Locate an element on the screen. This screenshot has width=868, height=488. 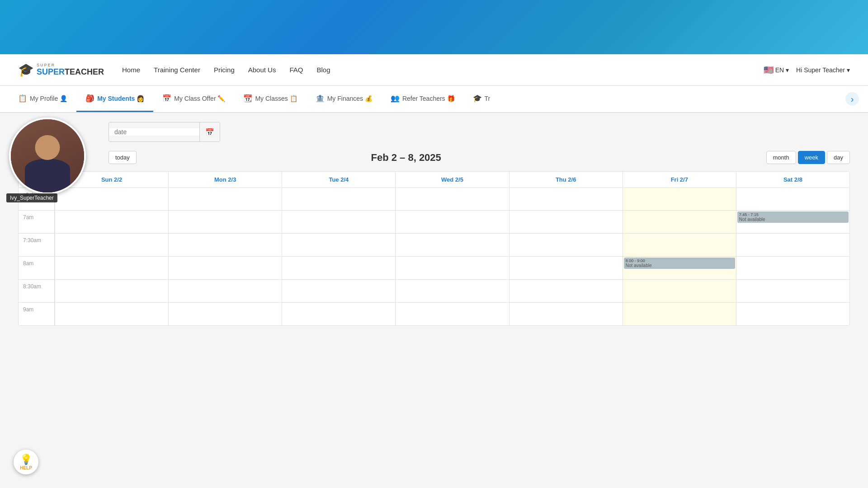
cell-9am-fri is located at coordinates (679, 314).